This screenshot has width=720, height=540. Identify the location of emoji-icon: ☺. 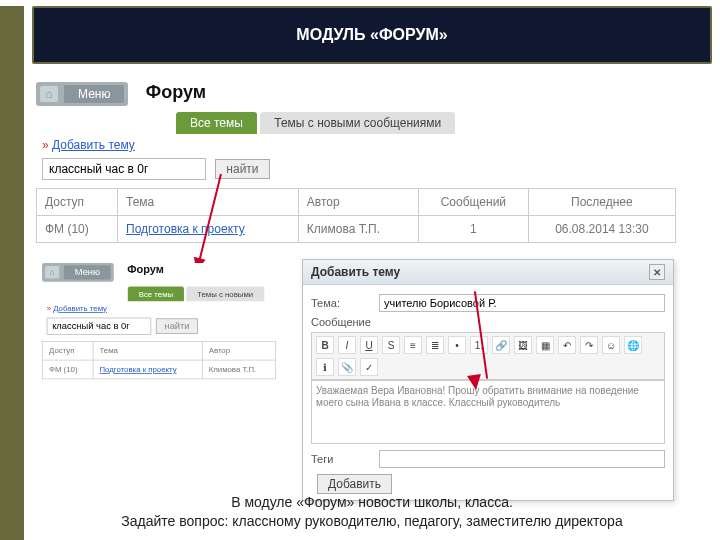
(611, 345).